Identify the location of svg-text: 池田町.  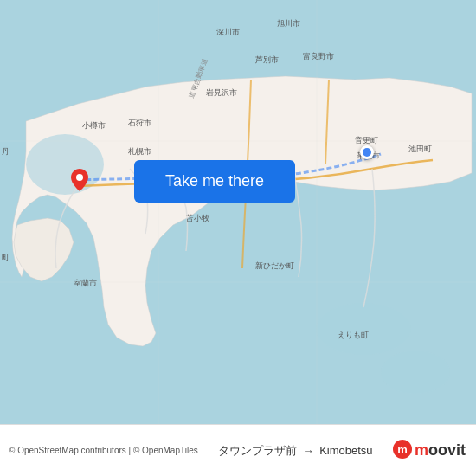
(421, 149).